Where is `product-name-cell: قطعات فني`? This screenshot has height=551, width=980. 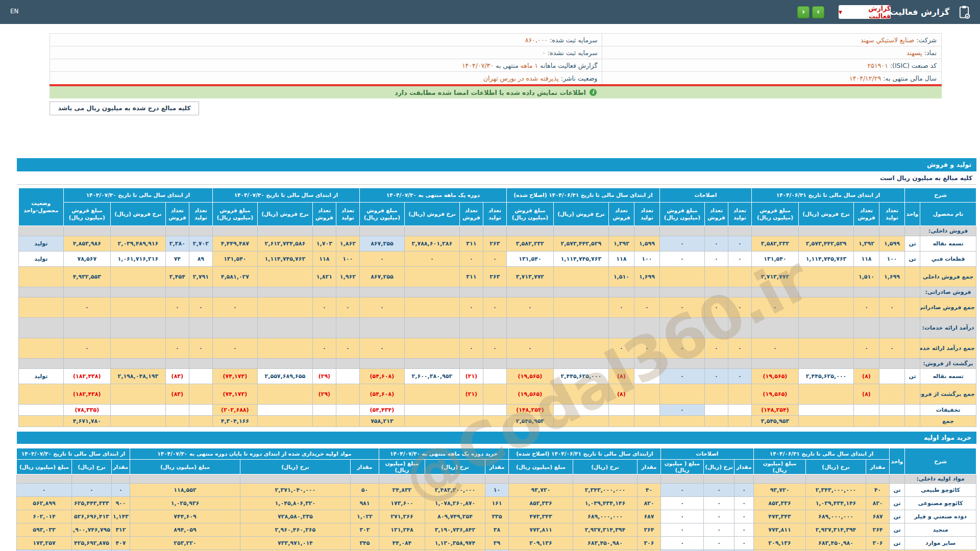 product-name-cell: قطعات فني is located at coordinates (948, 259).